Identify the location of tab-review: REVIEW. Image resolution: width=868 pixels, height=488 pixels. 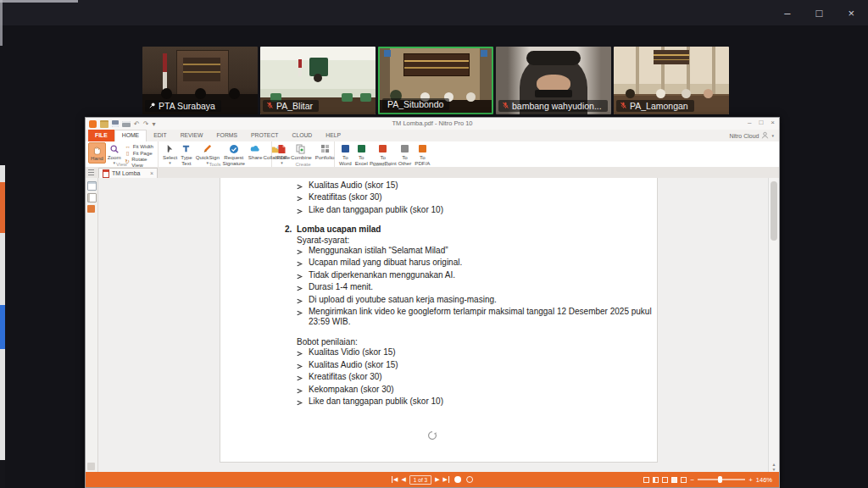
(192, 136).